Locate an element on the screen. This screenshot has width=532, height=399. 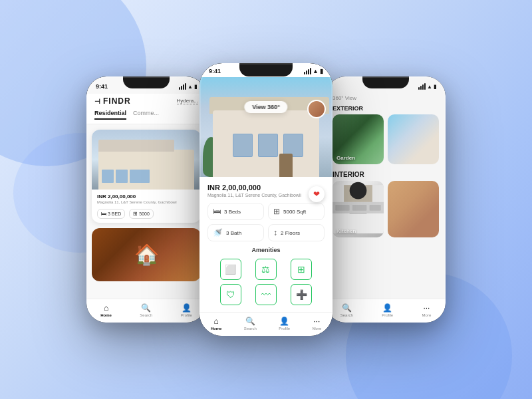
interior-label: INTERIOR is located at coordinates (386, 174).